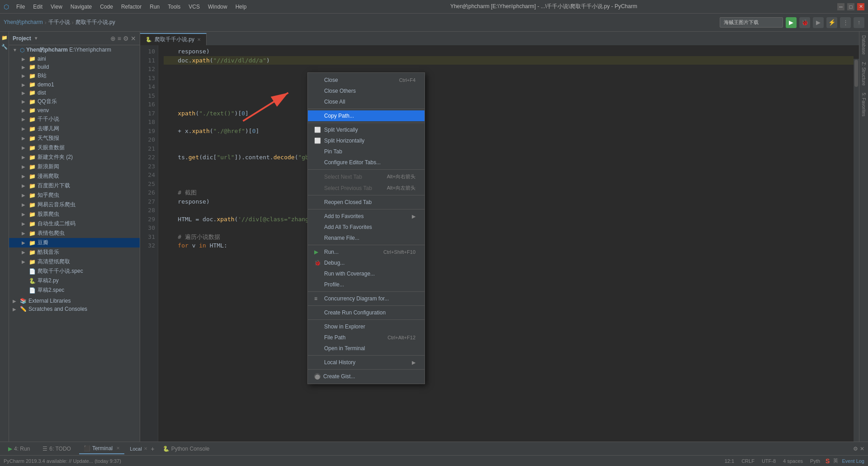  Describe the element at coordinates (366, 80) in the screenshot. I see `ctx-close: Close Ctrl+F4` at that location.